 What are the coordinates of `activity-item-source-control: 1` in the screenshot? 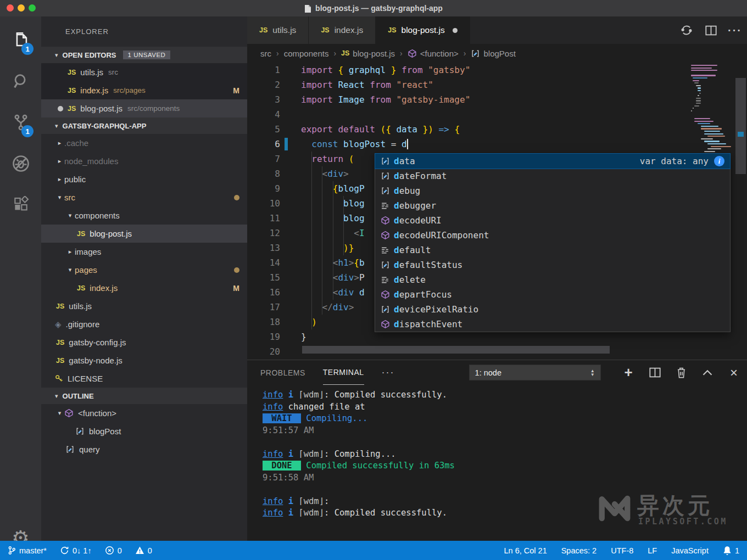 It's located at (21, 122).